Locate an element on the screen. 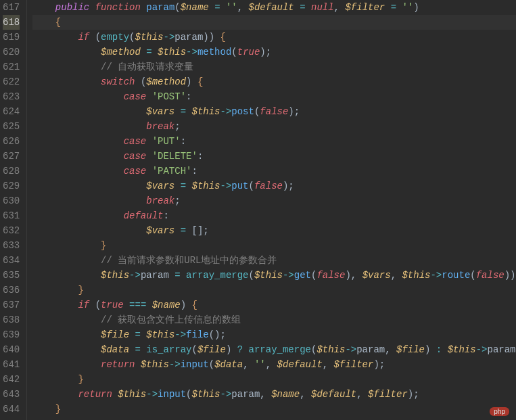  code-line: $vars = $this->put(false); is located at coordinates (275, 186).